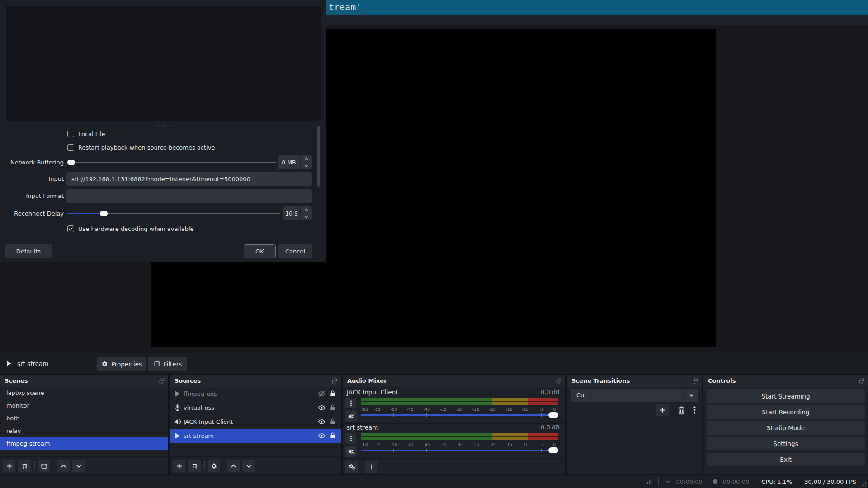  Describe the element at coordinates (786, 460) in the screenshot. I see `exit-button: Exit` at that location.